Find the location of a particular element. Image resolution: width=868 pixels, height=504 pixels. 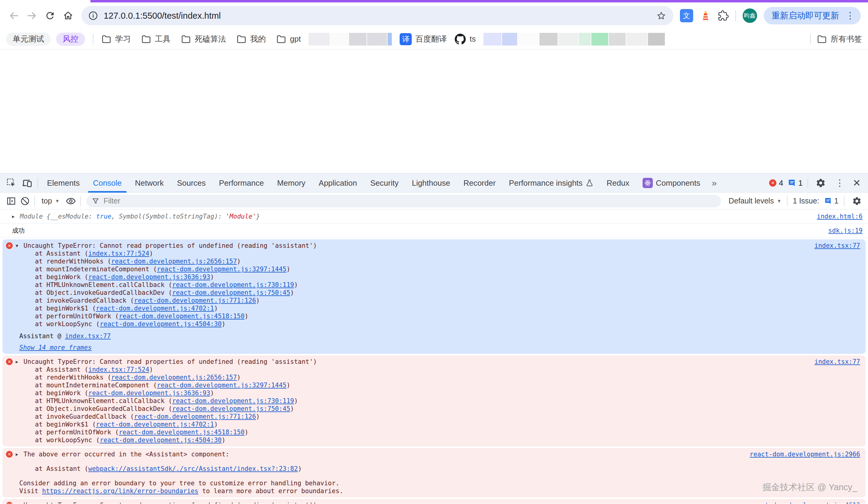

tab-performance-insights: Performance insights is located at coordinates (551, 183).